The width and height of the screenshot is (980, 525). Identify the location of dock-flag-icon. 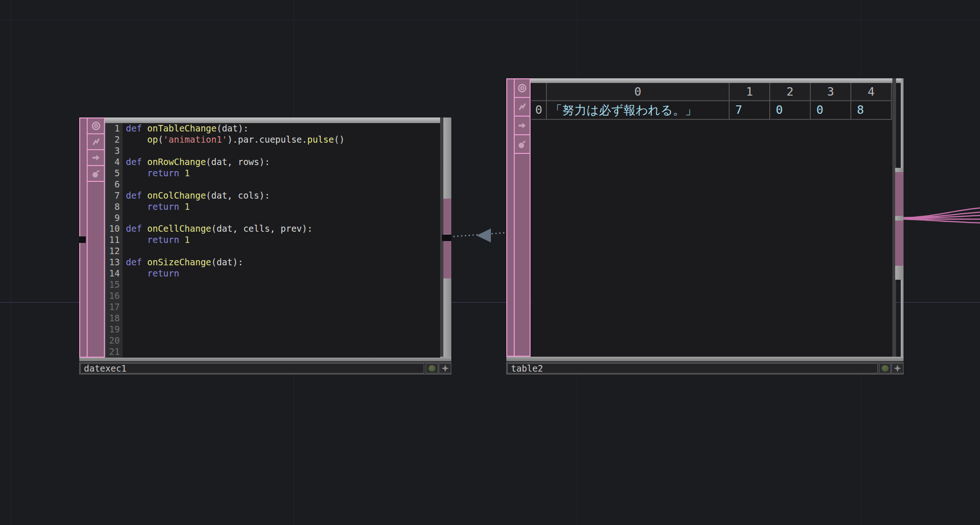
(96, 158).